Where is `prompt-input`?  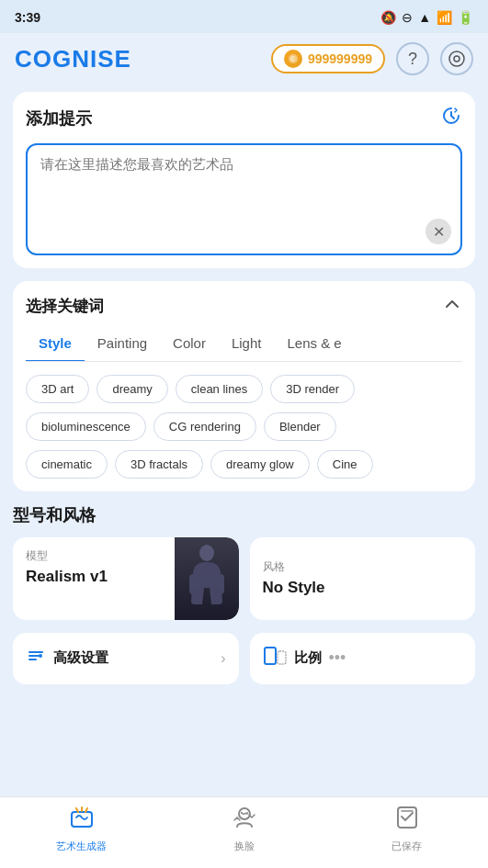 prompt-input is located at coordinates (232, 197).